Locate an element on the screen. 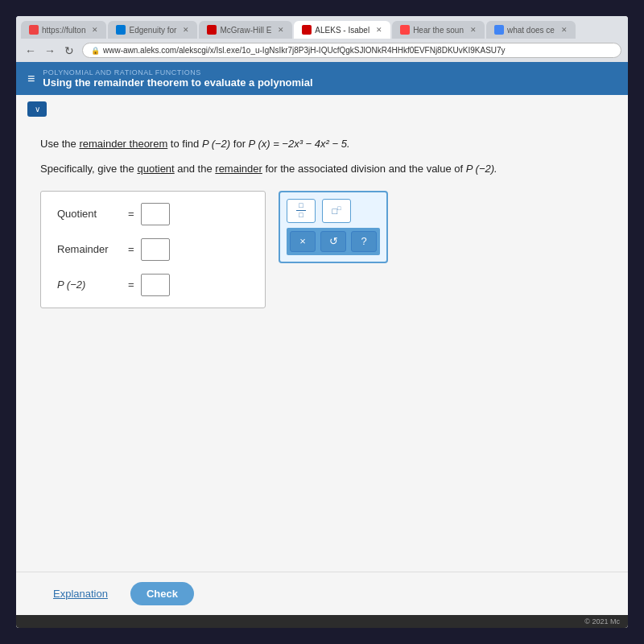 This screenshot has width=644, height=644. tab-close-fulton: ✕ is located at coordinates (95, 30).